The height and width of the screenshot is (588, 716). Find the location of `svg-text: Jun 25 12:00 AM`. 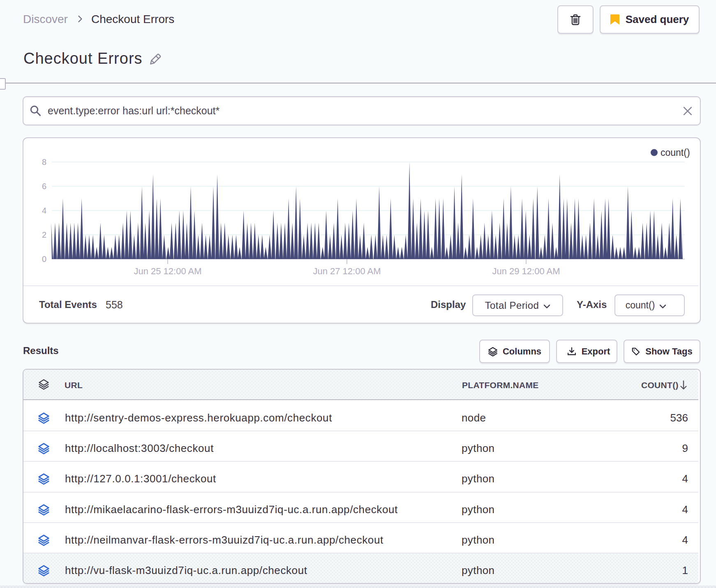

svg-text: Jun 25 12:00 AM is located at coordinates (168, 271).